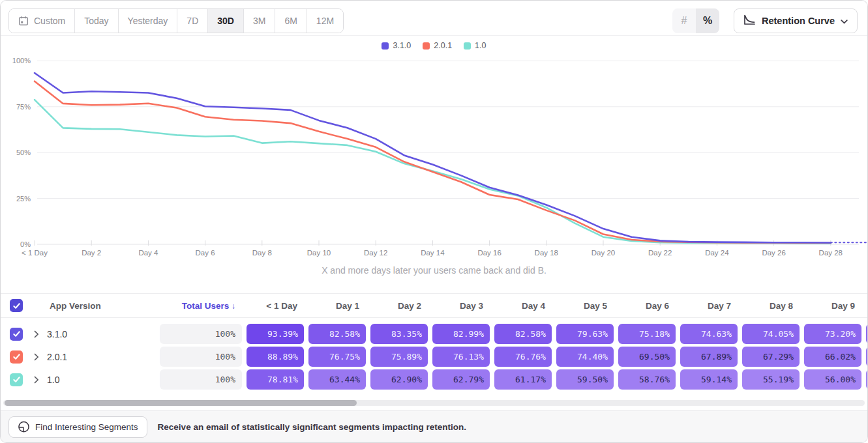 Image resolution: width=868 pixels, height=443 pixels. Describe the element at coordinates (833, 357) in the screenshot. I see `retention-cell: 66.02%` at that location.